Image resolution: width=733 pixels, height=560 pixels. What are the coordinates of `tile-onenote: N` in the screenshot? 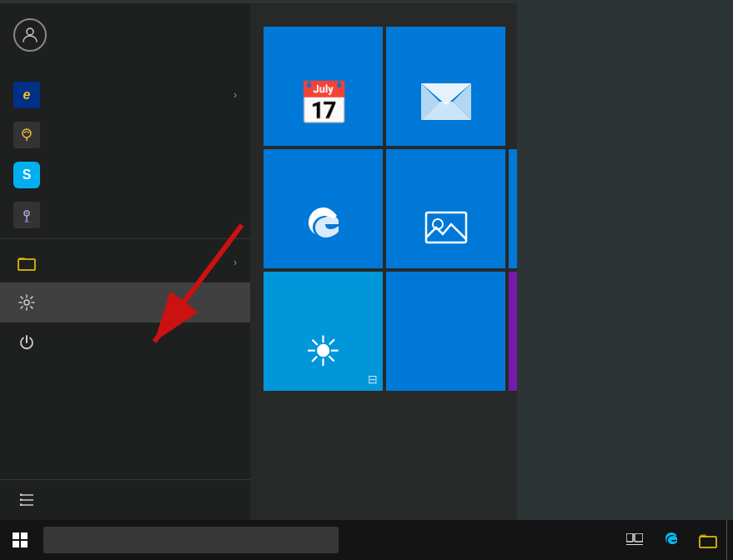 It's located at (513, 332).